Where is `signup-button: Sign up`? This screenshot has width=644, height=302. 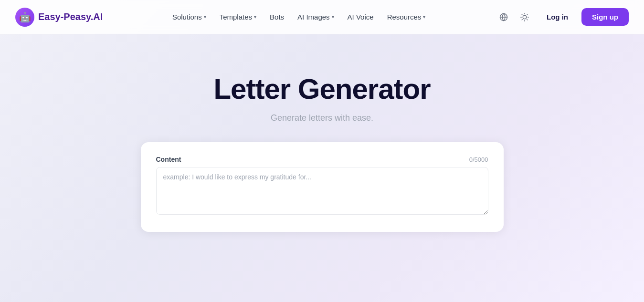 signup-button: Sign up is located at coordinates (605, 17).